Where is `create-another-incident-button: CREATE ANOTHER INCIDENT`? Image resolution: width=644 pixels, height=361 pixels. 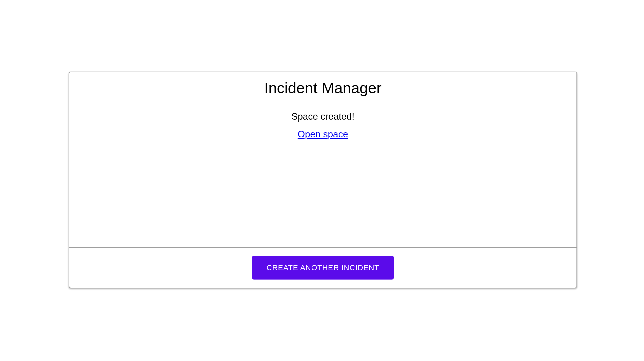 create-another-incident-button: CREATE ANOTHER INCIDENT is located at coordinates (323, 268).